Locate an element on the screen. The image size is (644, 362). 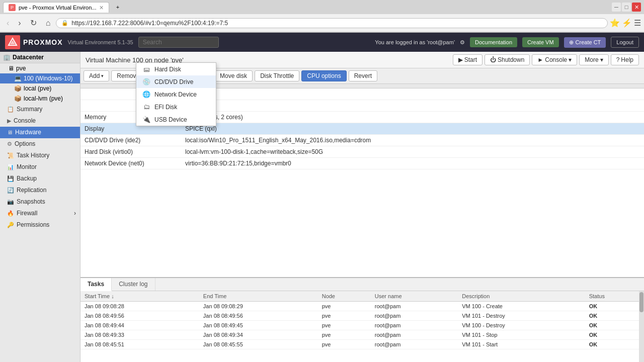
col-node: Node is located at coordinates (344, 297).